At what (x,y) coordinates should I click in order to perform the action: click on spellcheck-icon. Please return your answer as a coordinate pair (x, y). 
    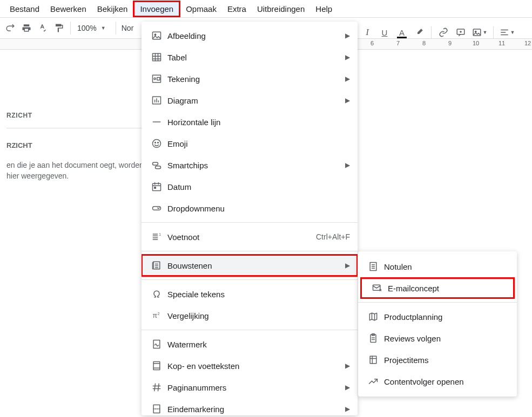
    Looking at the image, I should click on (43, 28).